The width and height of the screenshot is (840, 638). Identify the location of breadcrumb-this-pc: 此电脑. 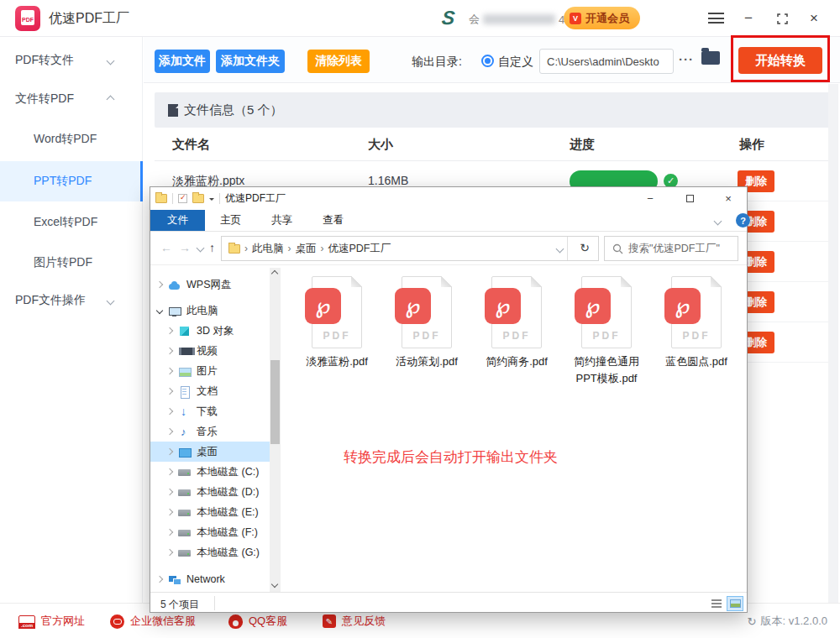
(268, 248).